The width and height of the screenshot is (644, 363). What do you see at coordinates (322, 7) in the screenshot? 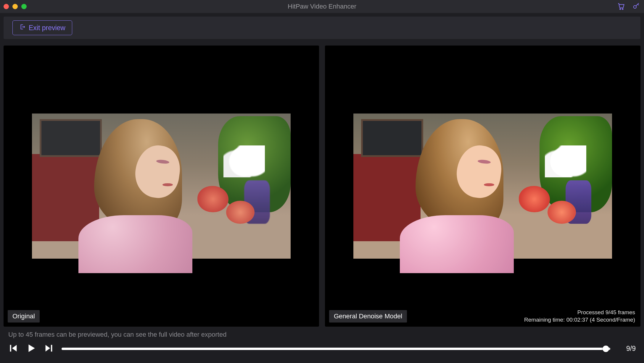
I see `window-title: HitPaw Video Enhancer` at bounding box center [322, 7].